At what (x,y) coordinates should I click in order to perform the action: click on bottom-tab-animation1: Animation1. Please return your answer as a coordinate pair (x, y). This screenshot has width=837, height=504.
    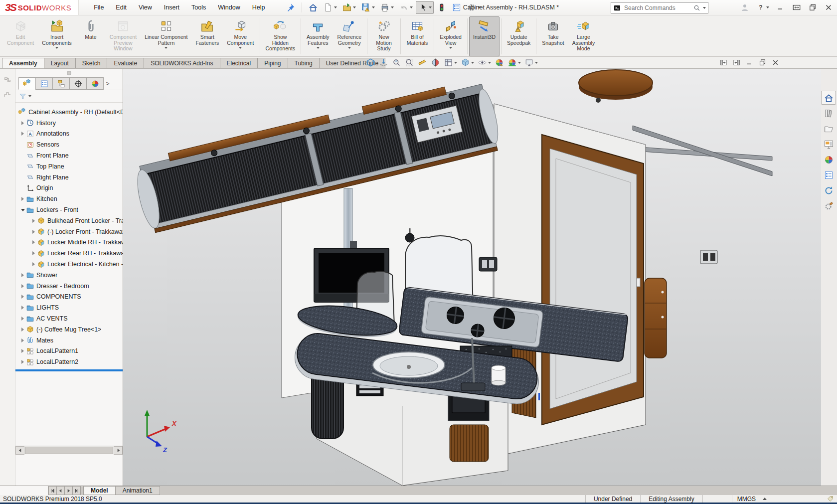
    Looking at the image, I should click on (138, 491).